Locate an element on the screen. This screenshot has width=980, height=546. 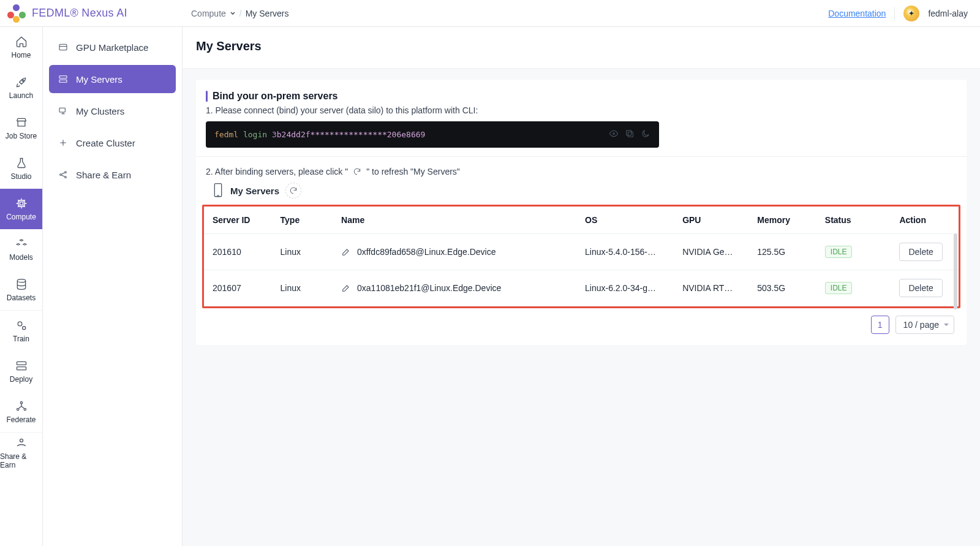
cell-name: 0xffdc89fad658@Linux.Edge.Device is located at coordinates (426, 252).